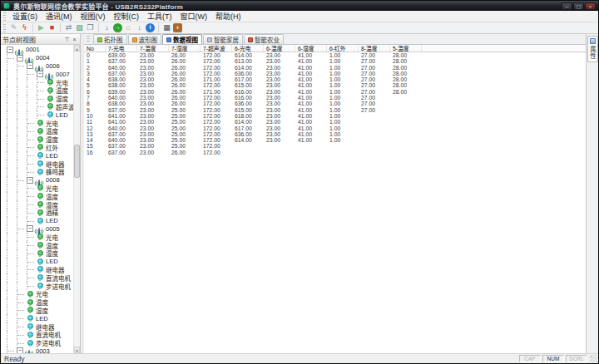  What do you see at coordinates (93, 17) in the screenshot?
I see `menu-item-2: 视图(V)` at bounding box center [93, 17].